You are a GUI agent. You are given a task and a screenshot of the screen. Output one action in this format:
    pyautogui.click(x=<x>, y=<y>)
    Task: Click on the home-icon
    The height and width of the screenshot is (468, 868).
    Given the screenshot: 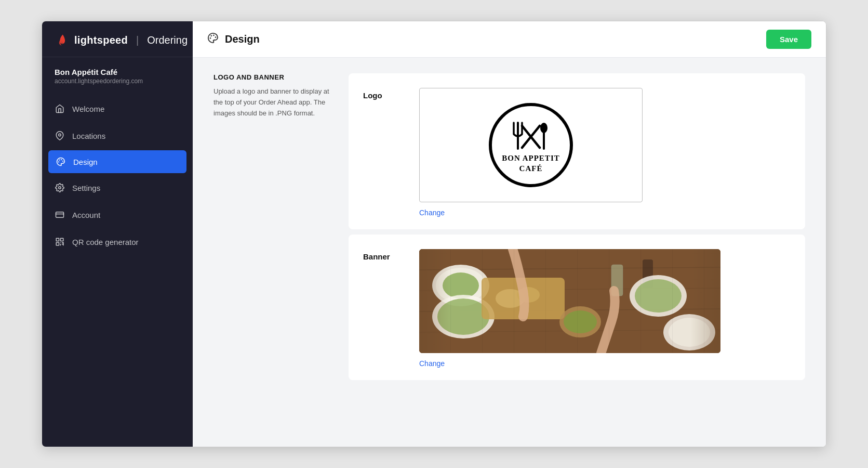 What is the action you would take?
    pyautogui.click(x=60, y=109)
    